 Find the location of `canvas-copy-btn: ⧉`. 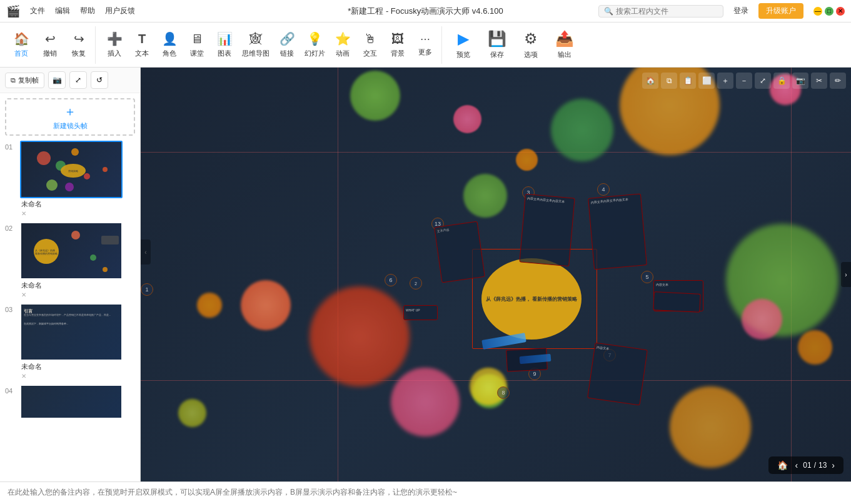

canvas-copy-btn: ⧉ is located at coordinates (669, 81).